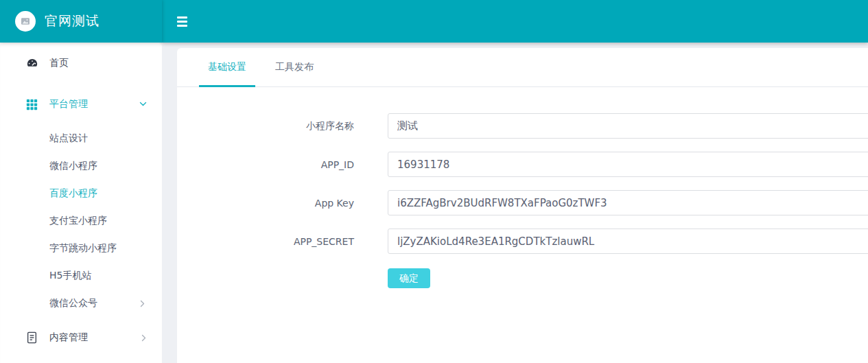 This screenshot has width=868, height=363. What do you see at coordinates (25, 21) in the screenshot?
I see `app-logo` at bounding box center [25, 21].